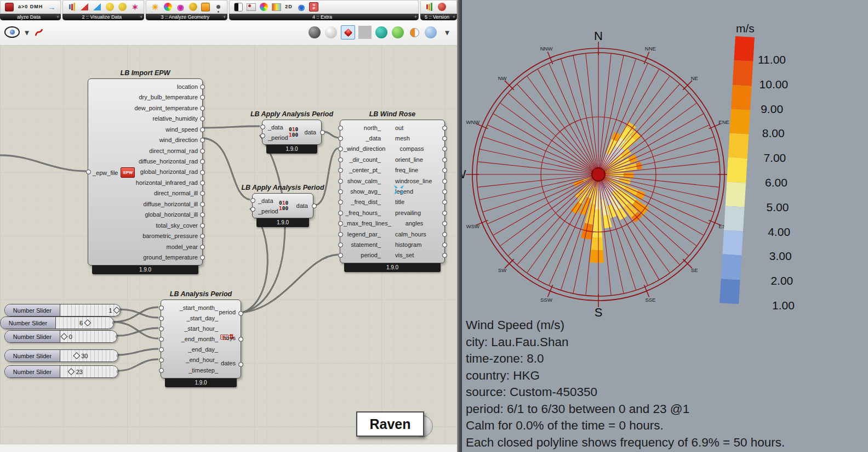 The image size is (868, 452). Describe the element at coordinates (61, 355) in the screenshot. I see `number-slider: Number Slider30` at that location.